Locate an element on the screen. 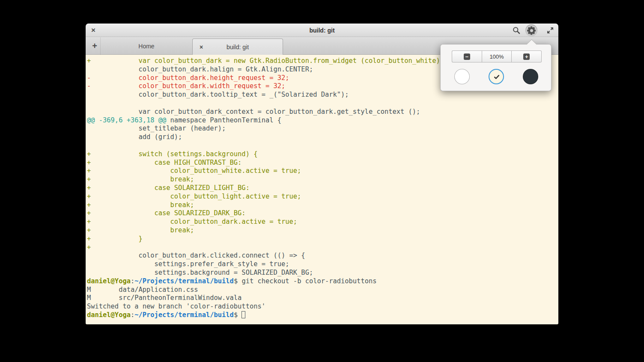 This screenshot has width=644, height=362. tab-home: Home is located at coordinates (146, 46).